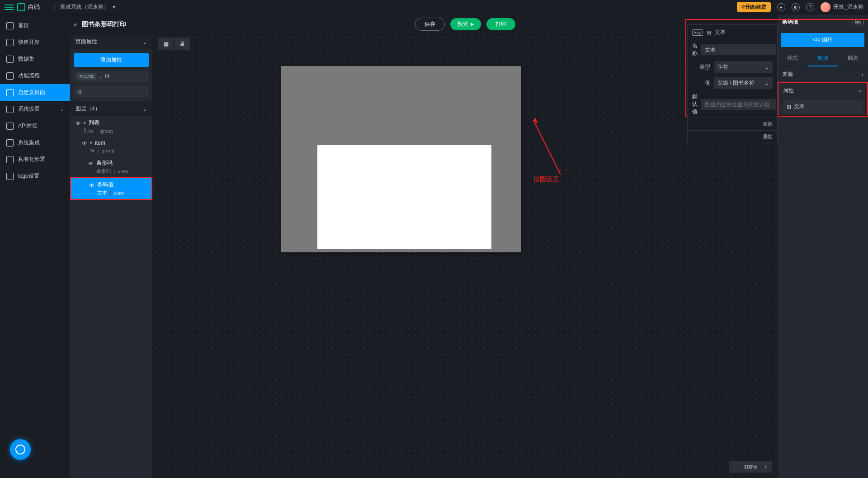 Image resolution: width=868 pixels, height=478 pixels. Describe the element at coordinates (114, 7) in the screenshot. I see `caret-down-icon: ▼` at that location.